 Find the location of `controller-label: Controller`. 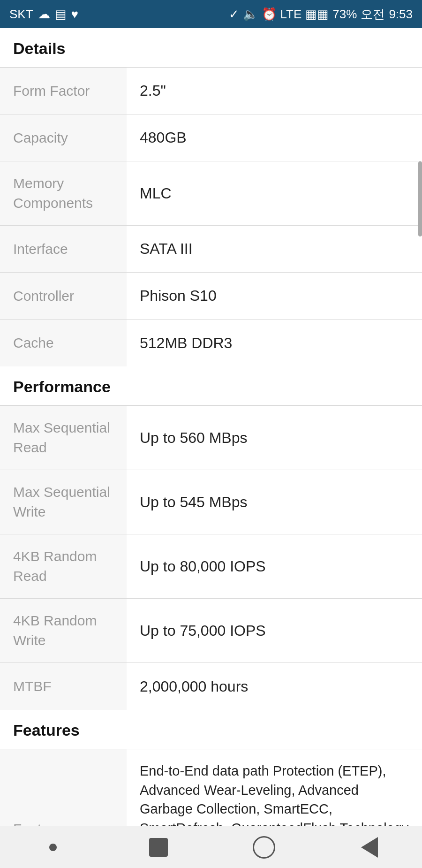

controller-label: Controller is located at coordinates (63, 296).